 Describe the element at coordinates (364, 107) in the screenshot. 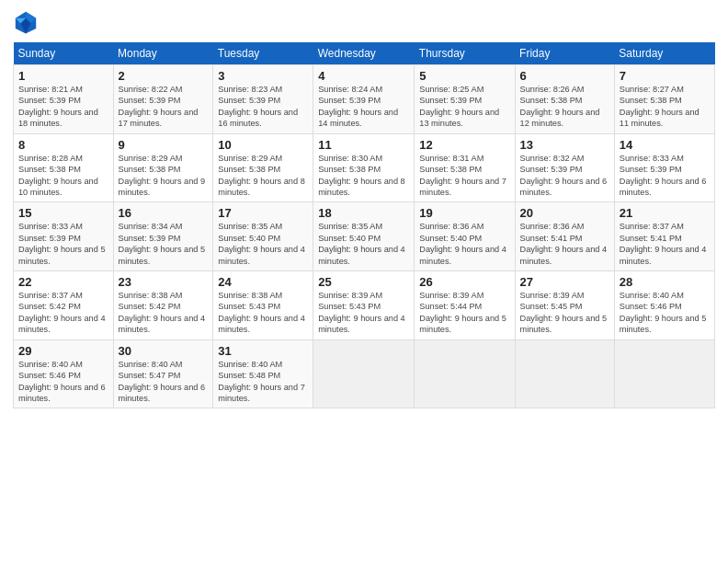

I see `day-info: Sunrise: 8:24 AMSunset: 5:39 PMDaylight:…` at that location.